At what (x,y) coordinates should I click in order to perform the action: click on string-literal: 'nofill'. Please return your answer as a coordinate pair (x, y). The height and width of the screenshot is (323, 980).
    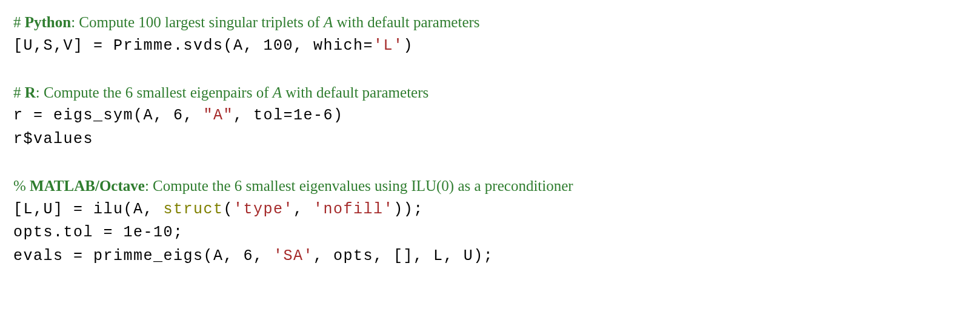
    Looking at the image, I should click on (353, 210).